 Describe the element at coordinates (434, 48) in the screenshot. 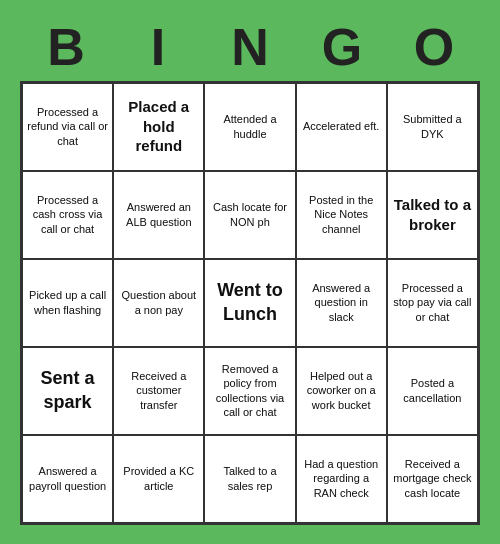

I see `bingo-letter-o: O` at that location.